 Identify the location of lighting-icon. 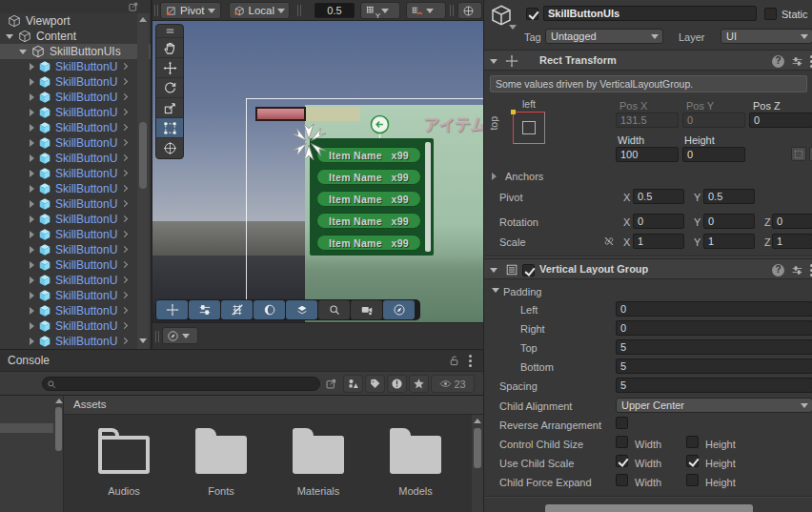
(269, 310).